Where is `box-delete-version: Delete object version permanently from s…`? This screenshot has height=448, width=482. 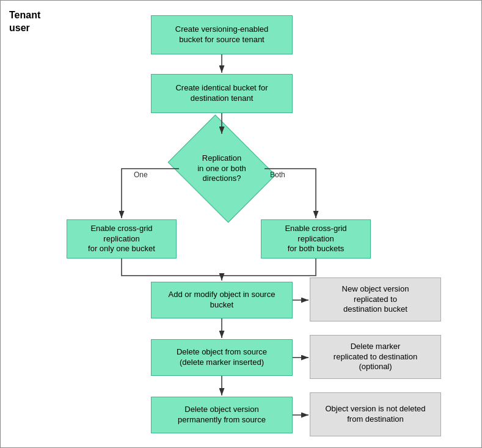
box-delete-version: Delete object version permanently from s… is located at coordinates (222, 415).